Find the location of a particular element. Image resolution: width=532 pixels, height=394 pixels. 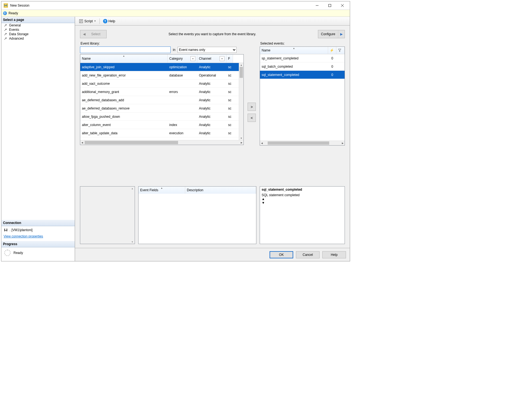

close-button is located at coordinates (342, 6).